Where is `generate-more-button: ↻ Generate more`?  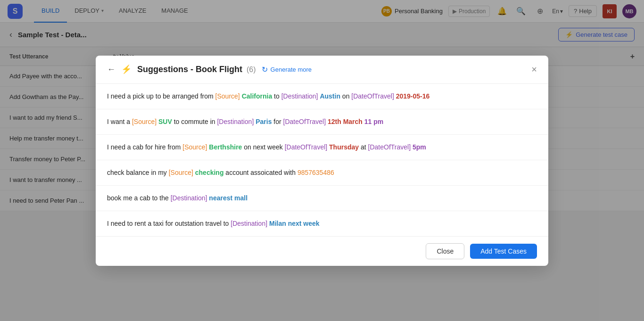
generate-more-button: ↻ Generate more is located at coordinates (287, 70).